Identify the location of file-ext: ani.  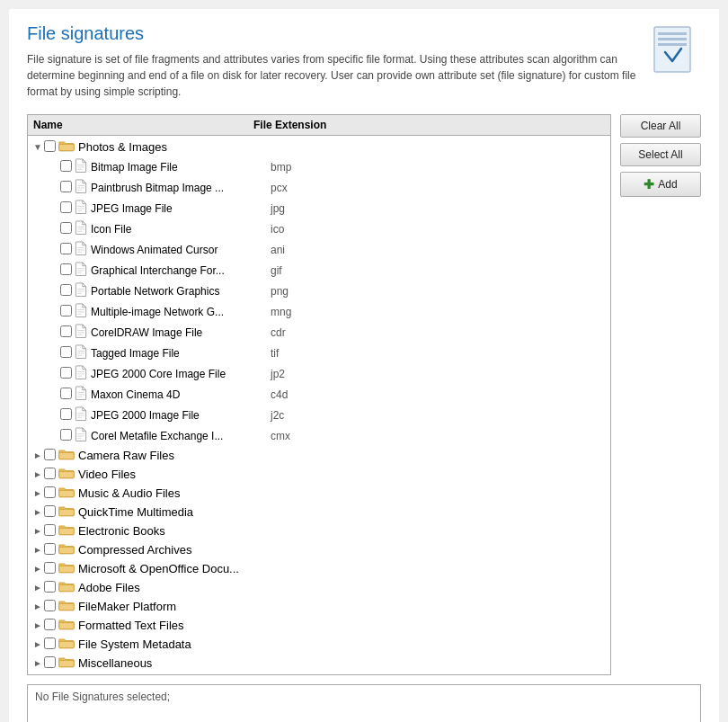
(297, 250).